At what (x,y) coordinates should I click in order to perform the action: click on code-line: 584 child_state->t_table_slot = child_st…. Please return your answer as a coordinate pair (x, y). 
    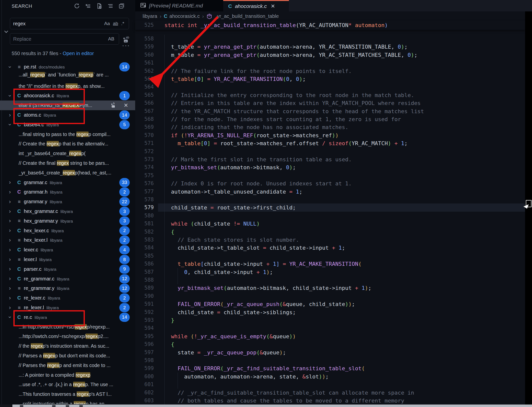
    Looking at the image, I should click on (330, 248).